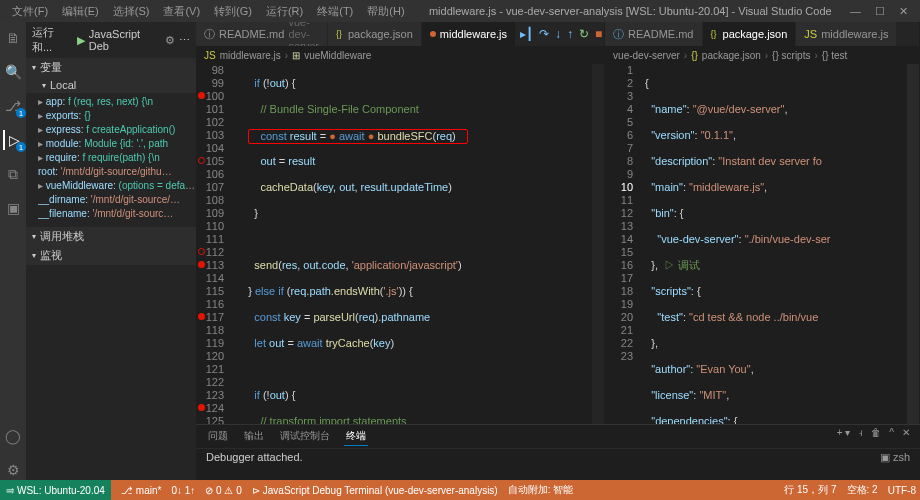  Describe the element at coordinates (111, 256) in the screenshot. I see `section-watch: 监视` at that location.